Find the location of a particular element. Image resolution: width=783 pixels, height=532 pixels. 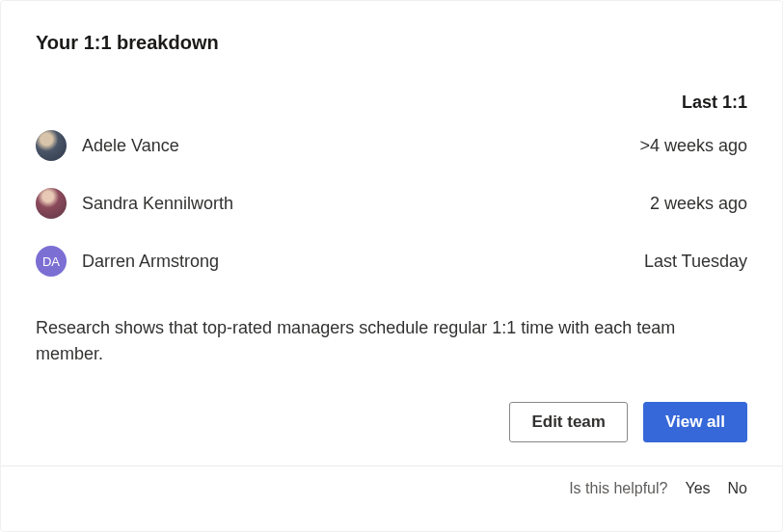

description-text: Research shows that top-rated managers s… is located at coordinates (392, 341).